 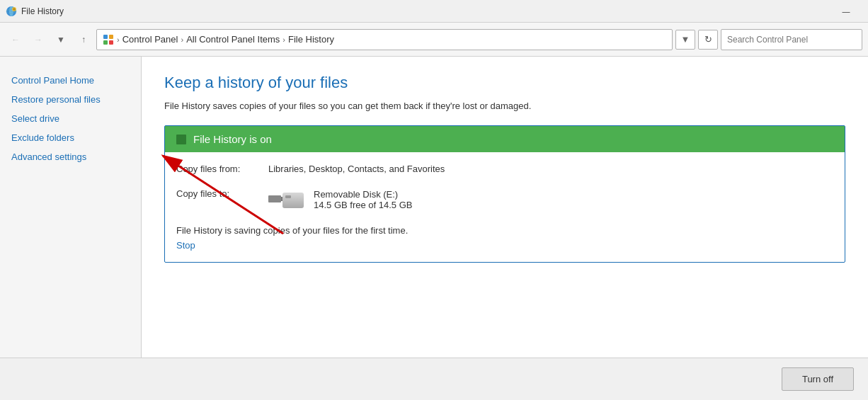 I want to click on status-header: File History is on, so click(x=505, y=139).